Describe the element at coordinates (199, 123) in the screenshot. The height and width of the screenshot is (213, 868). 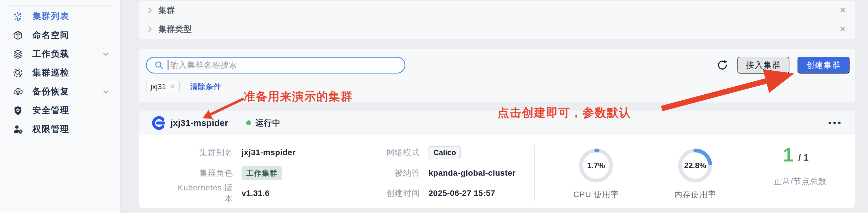
I see `cluster-name: jxj31-mspider` at that location.